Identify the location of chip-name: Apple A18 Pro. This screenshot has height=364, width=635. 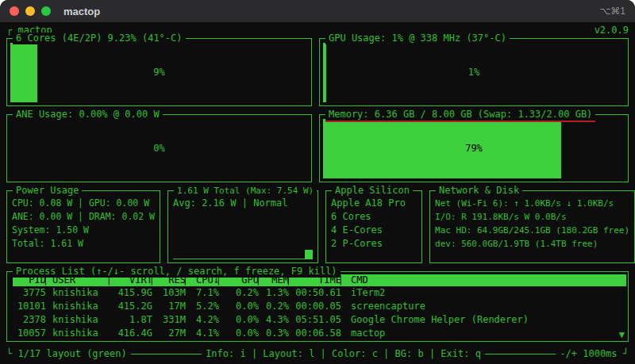
(374, 203).